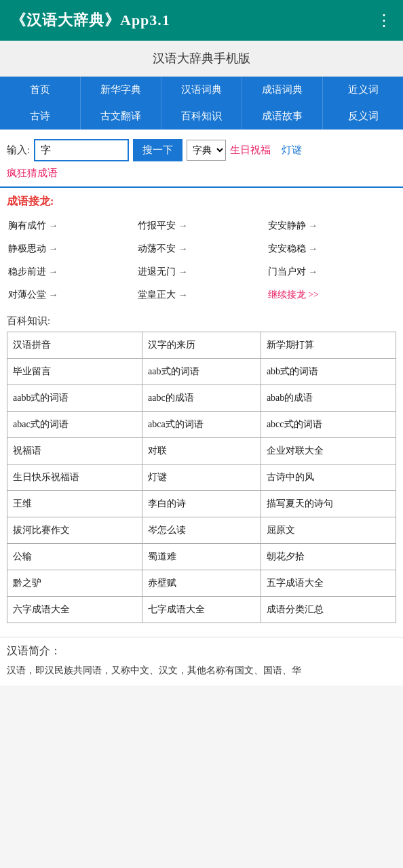 Image resolution: width=403 pixels, height=868 pixels. I want to click on baike-cell-9-2: 五字成语大全, so click(328, 583).